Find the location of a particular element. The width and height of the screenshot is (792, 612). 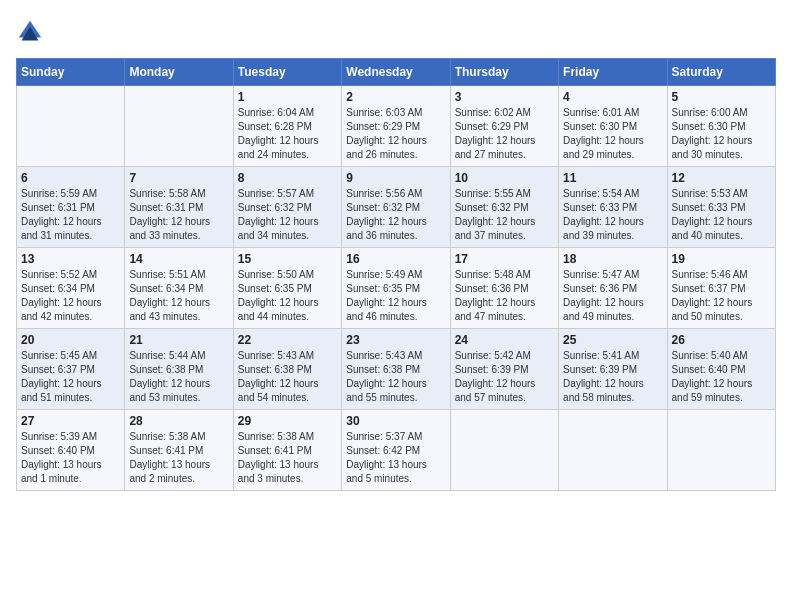

calendar-cell: 4Sunrise: 6:01 AMSunset: 6:30 PMDaylight… is located at coordinates (613, 126).